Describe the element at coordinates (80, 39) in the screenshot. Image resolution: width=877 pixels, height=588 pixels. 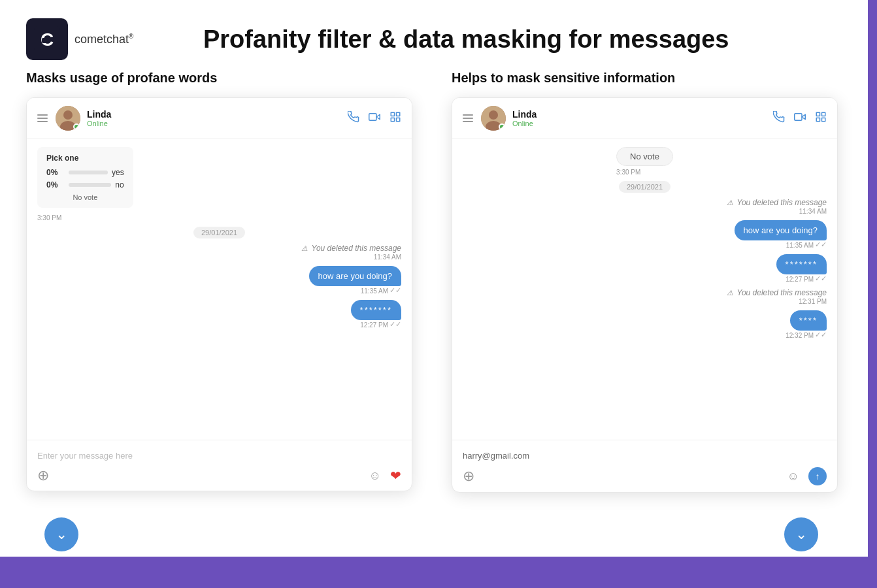
I see `logo: C cometchat®` at that location.